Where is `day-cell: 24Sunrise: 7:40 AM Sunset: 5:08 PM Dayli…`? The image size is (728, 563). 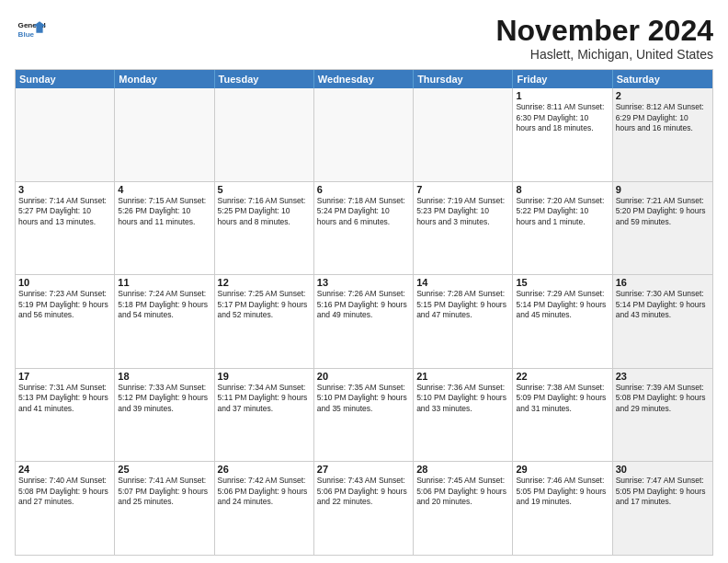
day-cell: 24Sunrise: 7:40 AM Sunset: 5:08 PM Dayli… is located at coordinates (65, 508).